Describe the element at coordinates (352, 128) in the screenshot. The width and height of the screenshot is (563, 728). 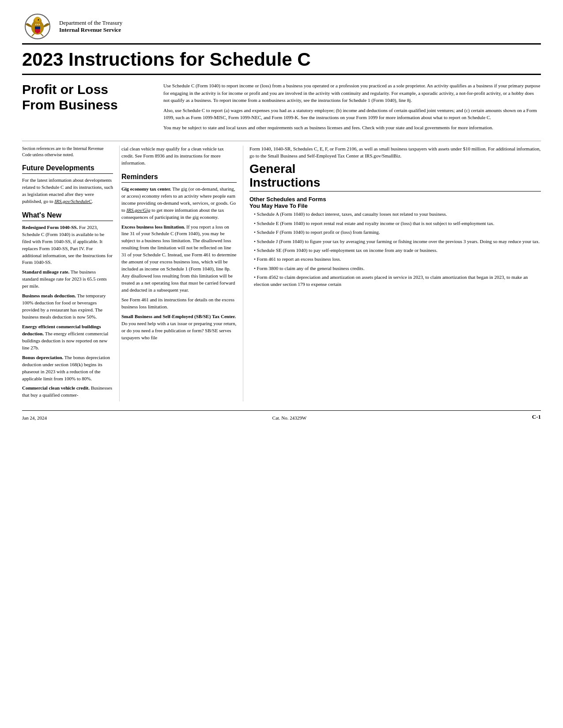
I see `intro-para-3: You may be subject to state and local ta…` at that location.